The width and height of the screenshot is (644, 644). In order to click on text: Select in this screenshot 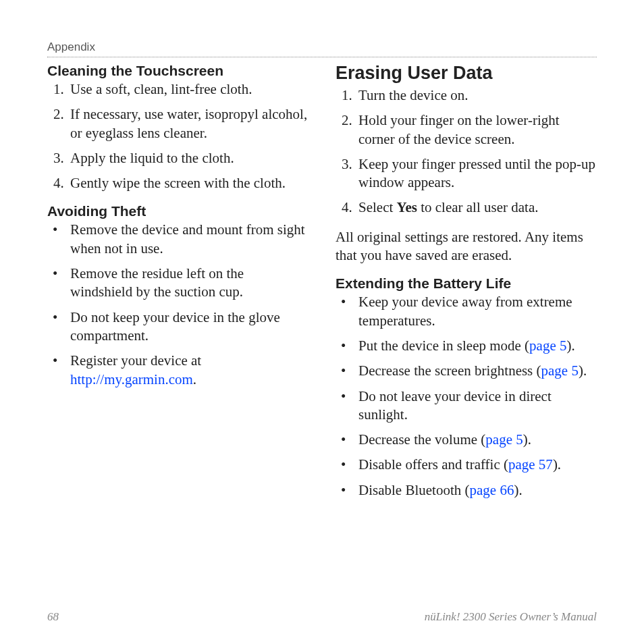, I will do `click(378, 207)`.